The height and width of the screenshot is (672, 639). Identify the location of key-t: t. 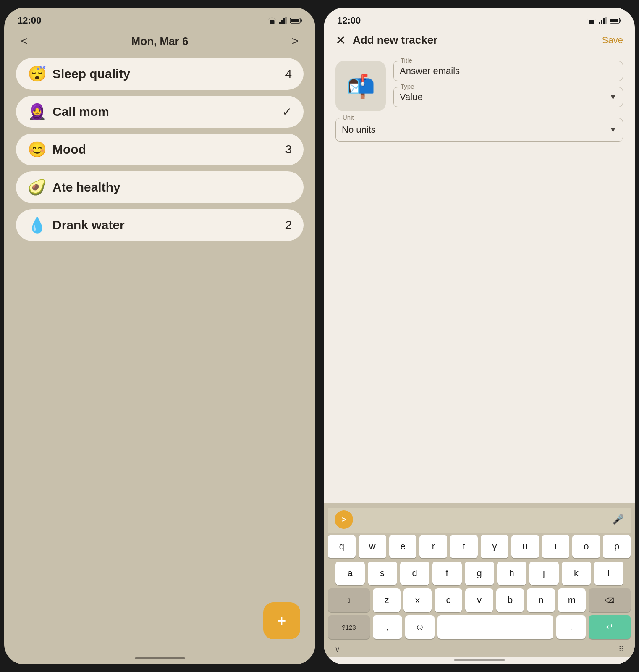
(464, 546).